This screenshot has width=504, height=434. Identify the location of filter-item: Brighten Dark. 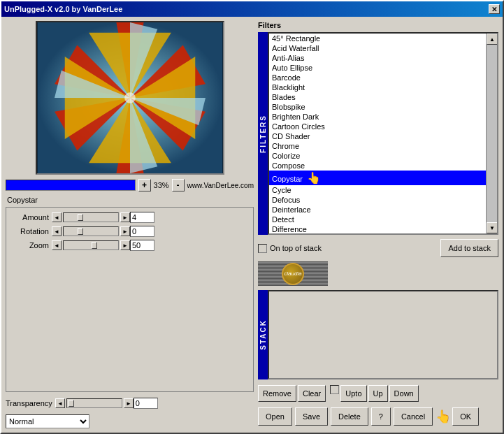
(377, 117).